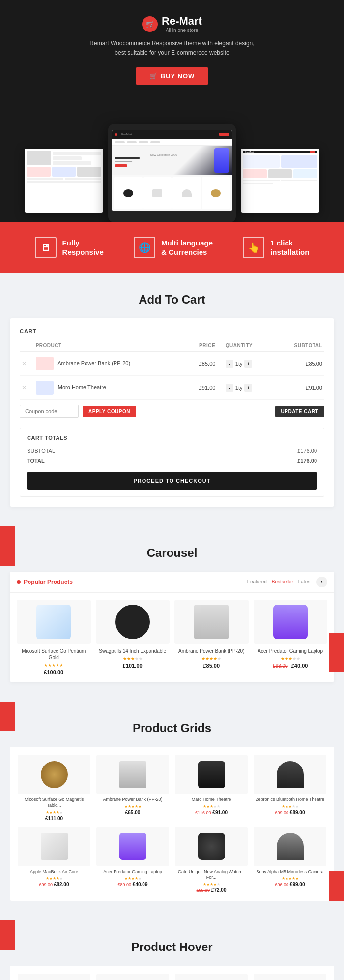 The image size is (344, 980). What do you see at coordinates (290, 800) in the screenshot?
I see `grid-name-4: Zebronics Bluetooth Home Theatre` at bounding box center [290, 800].